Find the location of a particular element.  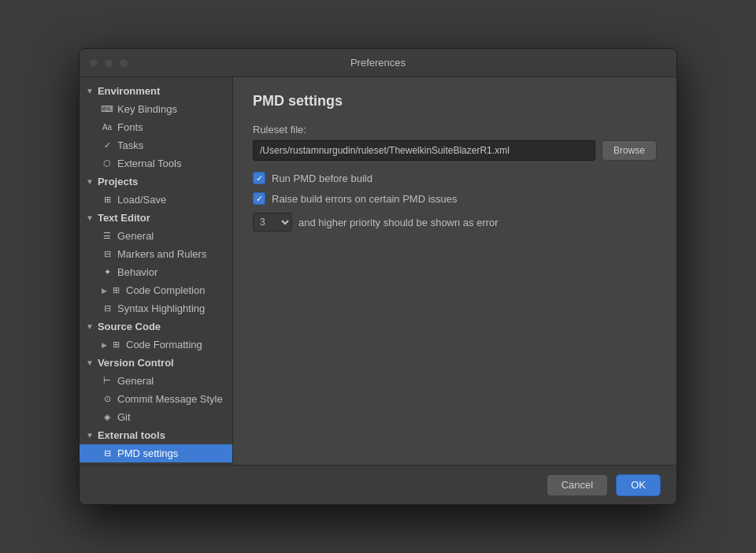

behavior-icon is located at coordinates (107, 273).